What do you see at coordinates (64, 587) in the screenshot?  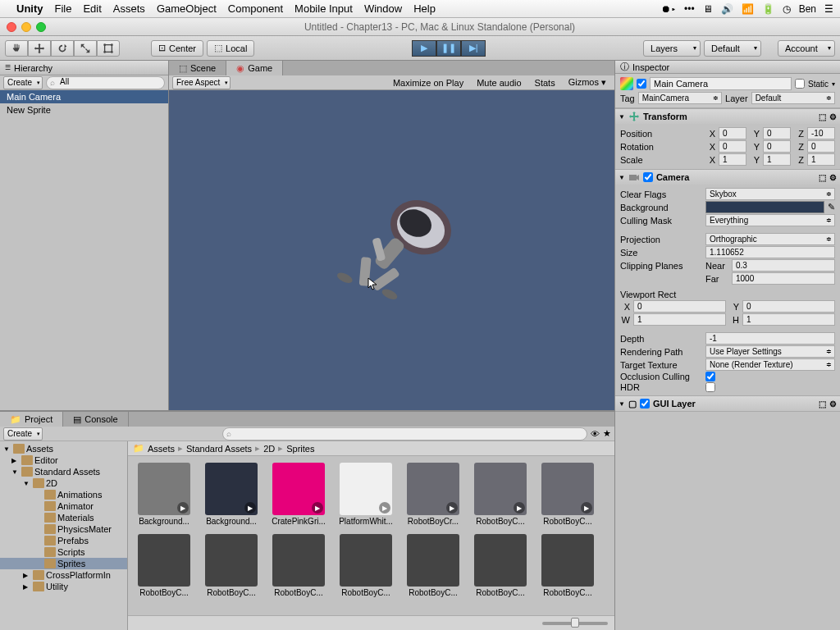 I see `tree-utility: ▶Utility` at bounding box center [64, 587].